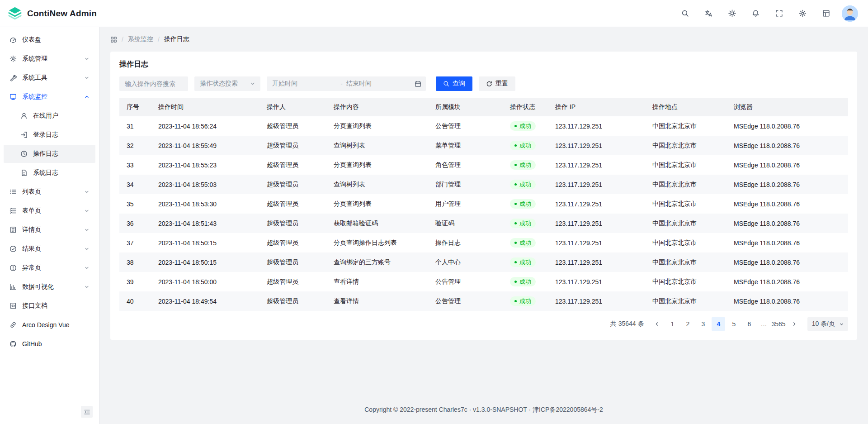  What do you see at coordinates (484, 243) in the screenshot?
I see `table-row: 37 2023-11-04 18:50:15 超级管理员 分页查询操作日志列表 …` at bounding box center [484, 243].